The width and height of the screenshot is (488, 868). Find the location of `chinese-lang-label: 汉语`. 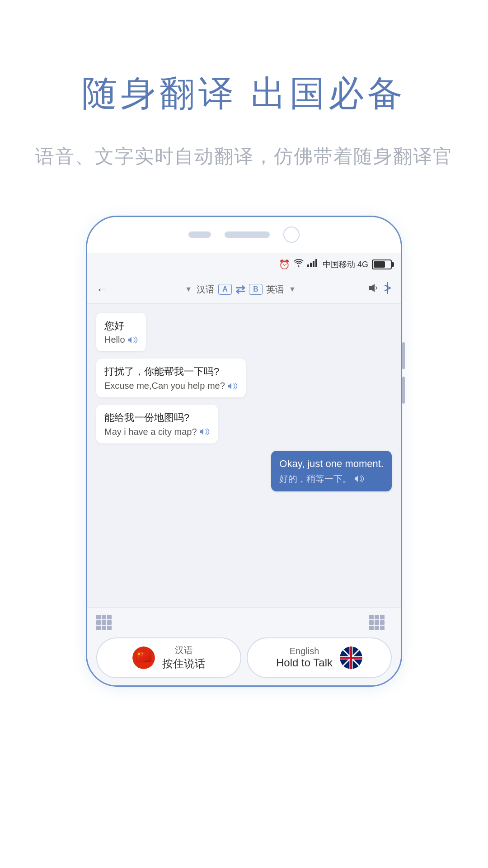

chinese-lang-label: 汉语 is located at coordinates (184, 650).